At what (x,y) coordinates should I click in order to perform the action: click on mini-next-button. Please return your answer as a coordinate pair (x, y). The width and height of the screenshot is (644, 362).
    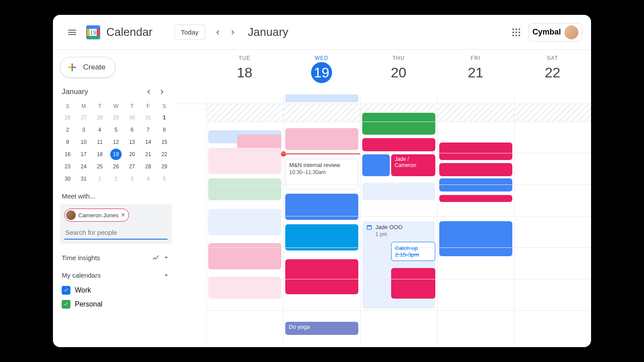
    Looking at the image, I should click on (162, 92).